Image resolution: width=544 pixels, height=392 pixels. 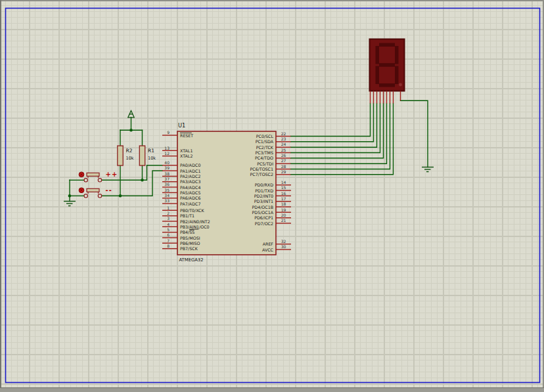 What do you see at coordinates (264, 158) in the screenshot?
I see `pin-label: PC4/TDO` at bounding box center [264, 158].